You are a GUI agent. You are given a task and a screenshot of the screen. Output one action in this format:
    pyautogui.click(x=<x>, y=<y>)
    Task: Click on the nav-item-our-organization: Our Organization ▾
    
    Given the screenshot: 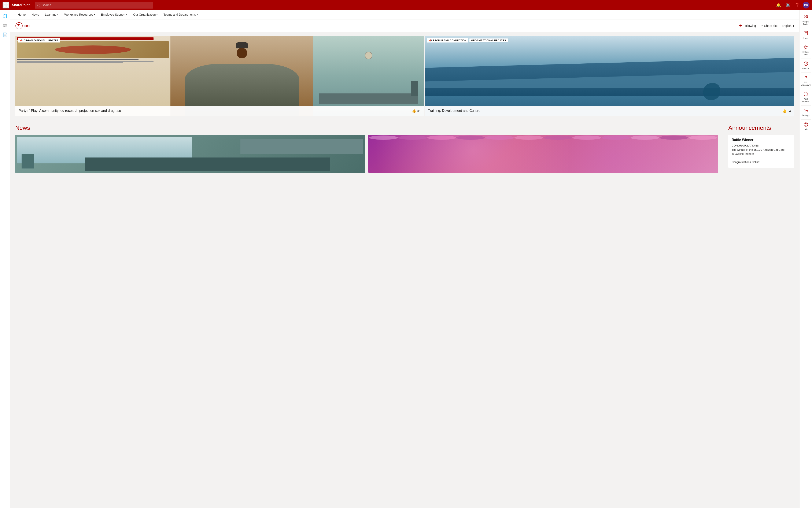 What is the action you would take?
    pyautogui.click(x=146, y=15)
    